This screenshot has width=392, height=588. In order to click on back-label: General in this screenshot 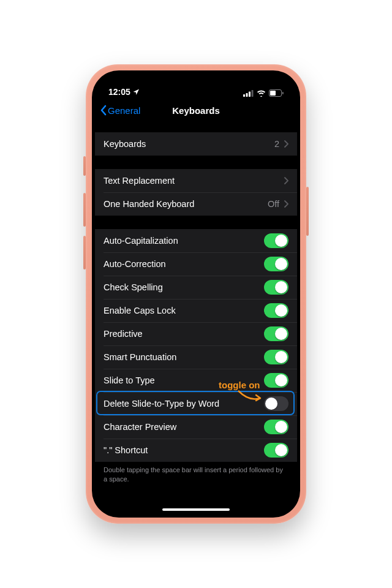, I will do `click(124, 110)`.